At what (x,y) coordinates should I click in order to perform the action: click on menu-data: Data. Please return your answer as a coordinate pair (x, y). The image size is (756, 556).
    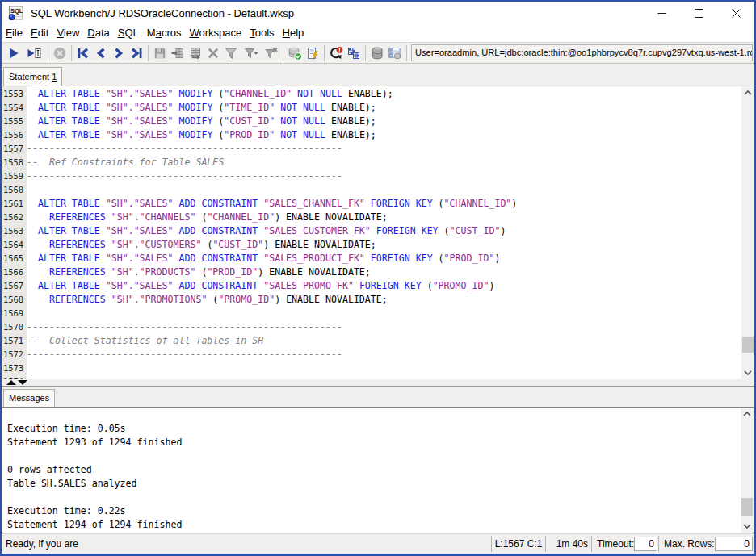
    Looking at the image, I should click on (99, 33).